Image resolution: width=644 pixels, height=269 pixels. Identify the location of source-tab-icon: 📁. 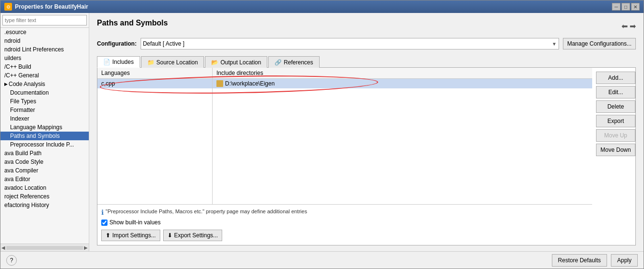
(151, 62).